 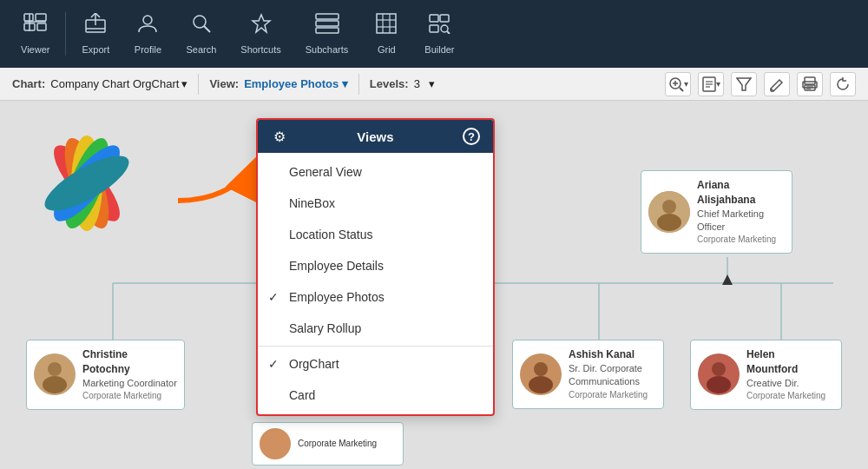 I want to click on view-dropdown: Employee Photos ▾, so click(x=296, y=83).